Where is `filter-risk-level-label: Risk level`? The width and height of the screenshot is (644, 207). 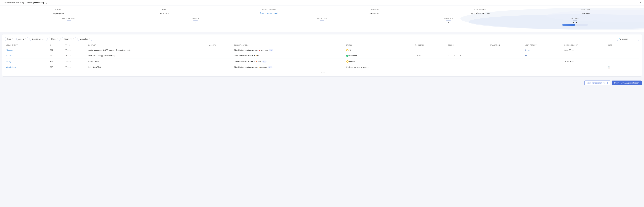
filter-risk-level-label: Risk level is located at coordinates (68, 39).